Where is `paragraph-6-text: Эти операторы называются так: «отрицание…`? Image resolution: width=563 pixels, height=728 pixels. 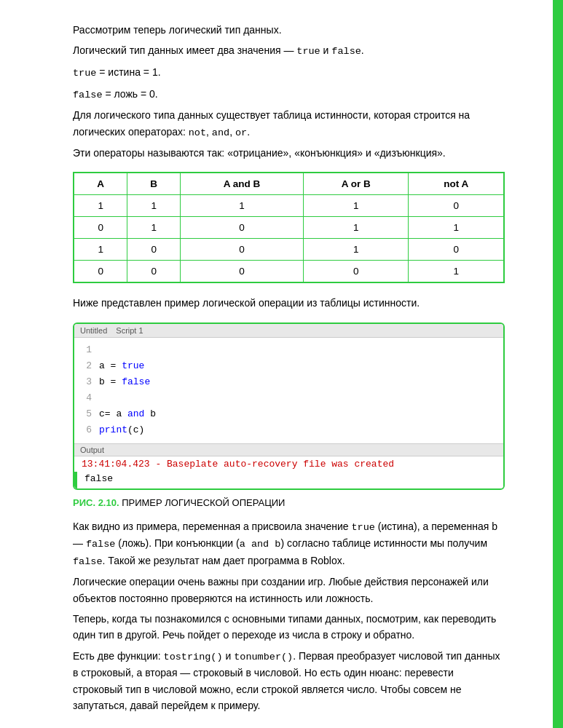 paragraph-6-text: Эти операторы называются так: «отрицание… is located at coordinates (259, 153).